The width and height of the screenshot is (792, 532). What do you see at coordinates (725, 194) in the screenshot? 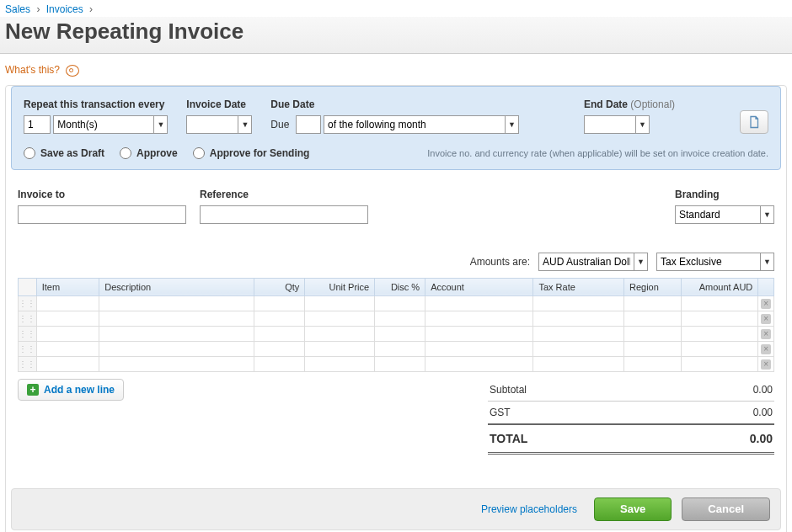
I see `branding-label: Branding` at bounding box center [725, 194].